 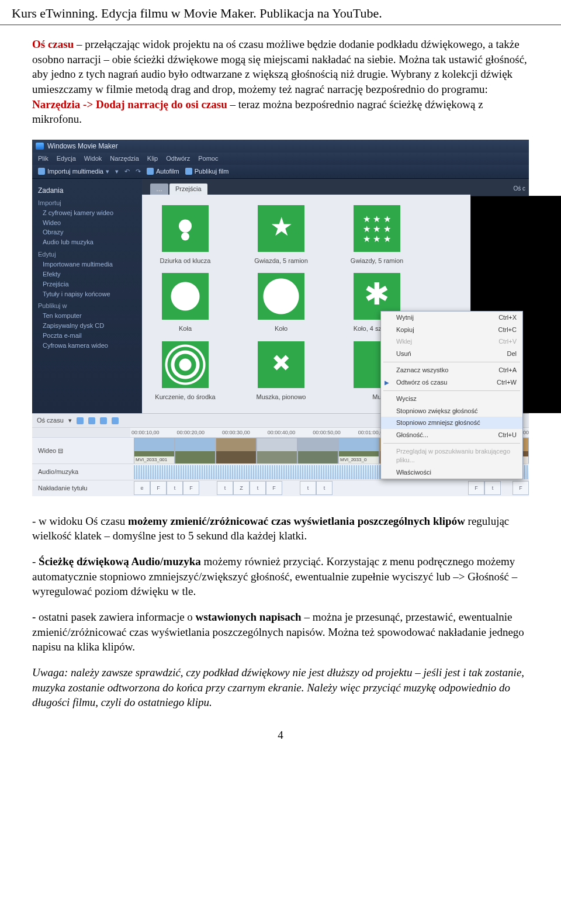 What do you see at coordinates (186, 261) in the screenshot?
I see `thumb-label: Dziurka od klucza` at bounding box center [186, 261].